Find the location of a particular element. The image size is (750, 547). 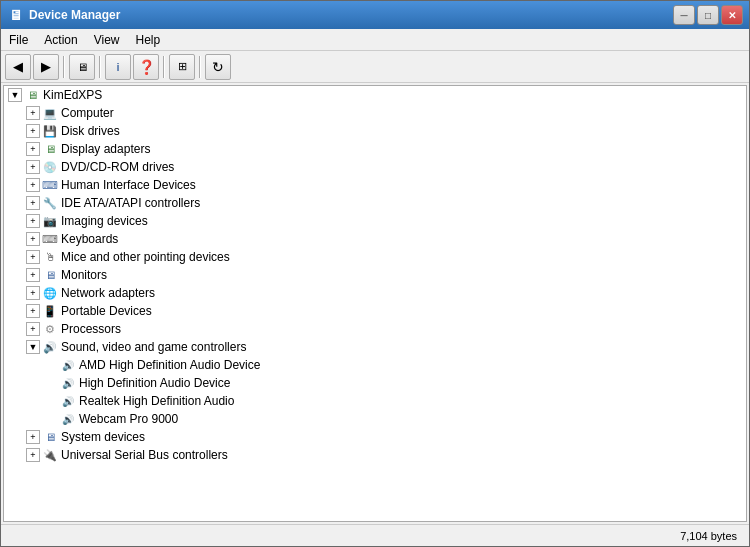

window-title: Device Manager is located at coordinates (74, 15).